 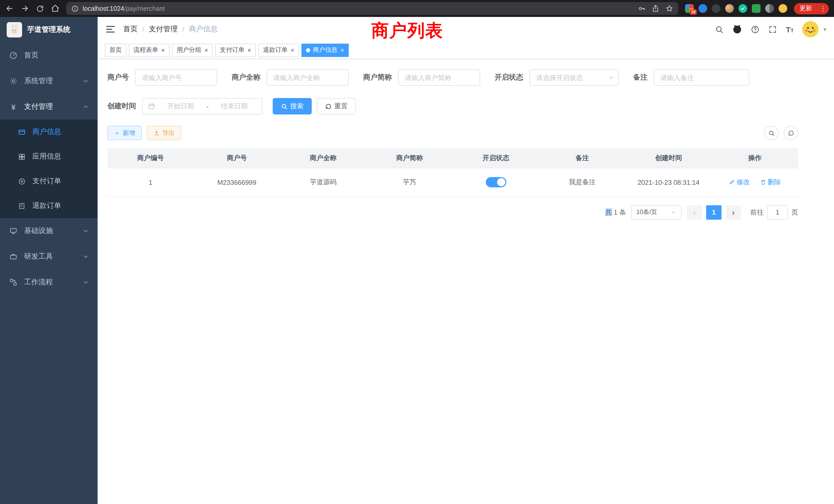 What do you see at coordinates (49, 81) in the screenshot?
I see `sidebar-item-system: 系统管理` at bounding box center [49, 81].